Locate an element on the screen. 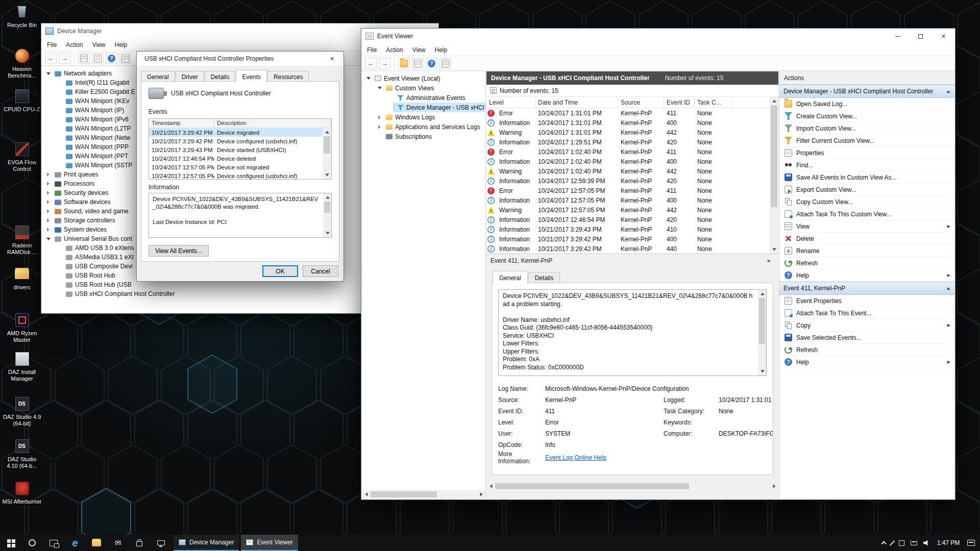  file-explorer-button is located at coordinates (96, 543).